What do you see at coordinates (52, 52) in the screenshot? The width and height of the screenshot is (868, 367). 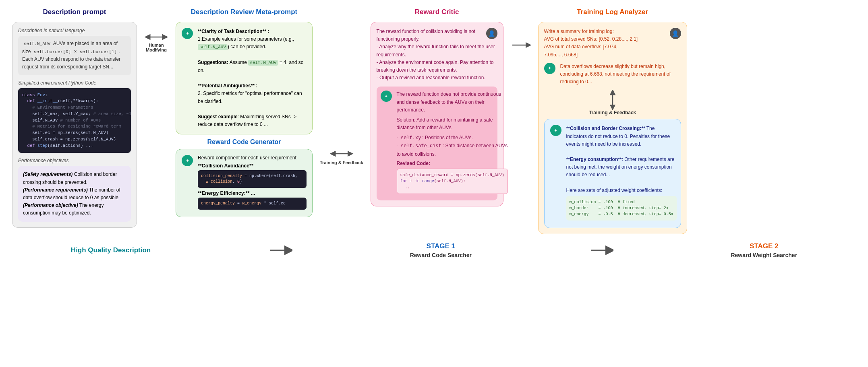 I see `code-border0: self.border[0]` at bounding box center [52, 52].